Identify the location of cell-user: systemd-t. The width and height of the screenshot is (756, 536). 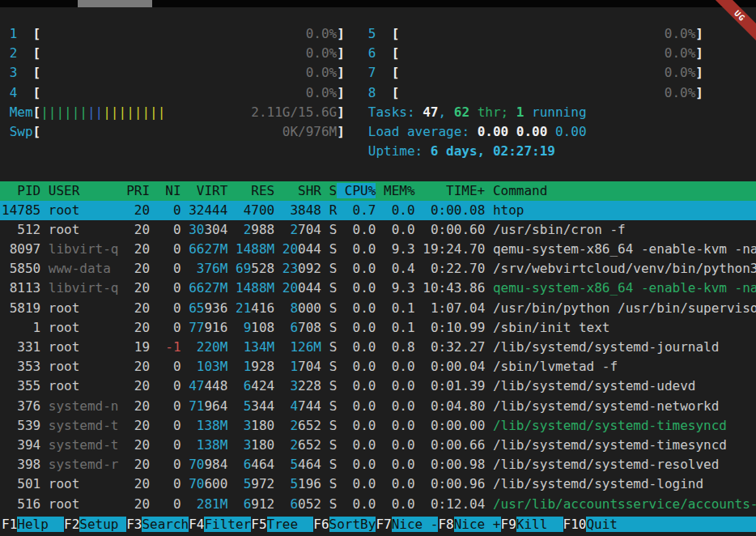
(87, 445).